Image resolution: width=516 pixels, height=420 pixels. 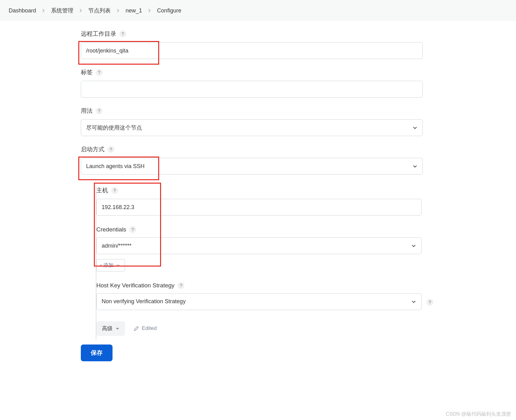 I want to click on credentials-select: admin/******, so click(x=259, y=246).